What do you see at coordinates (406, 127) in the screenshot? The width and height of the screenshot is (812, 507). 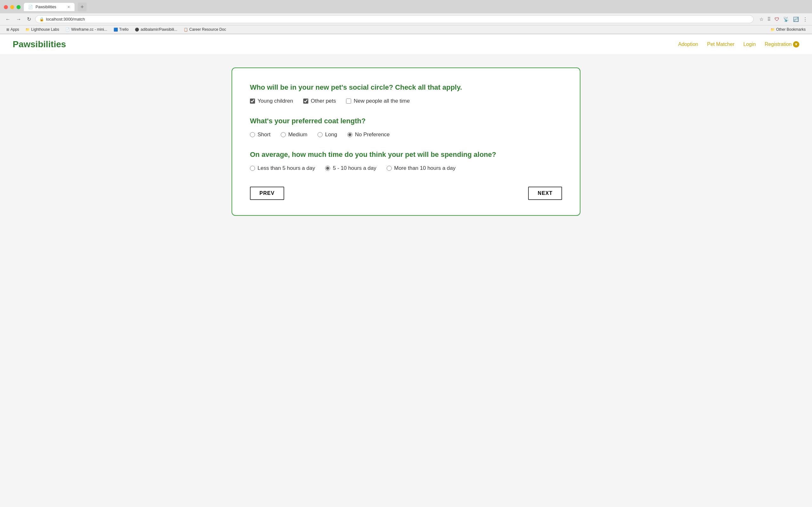 I see `question-2-section: What's your preferred coat length? Short…` at bounding box center [406, 127].